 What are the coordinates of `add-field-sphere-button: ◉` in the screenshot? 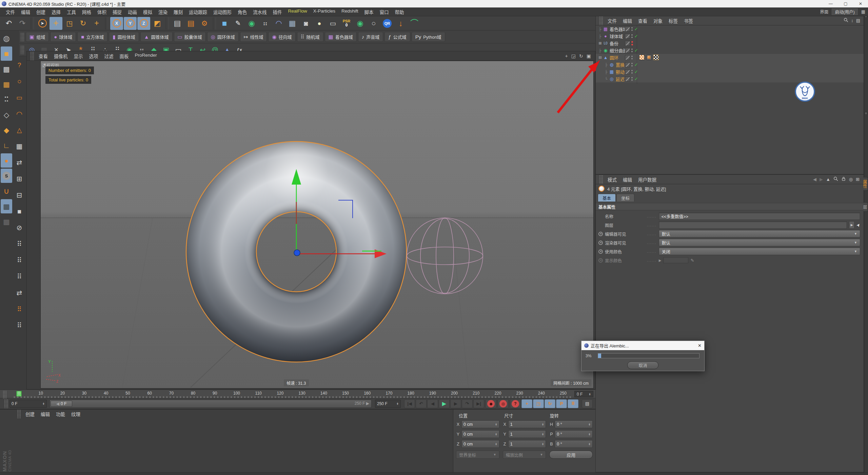 It's located at (360, 23).